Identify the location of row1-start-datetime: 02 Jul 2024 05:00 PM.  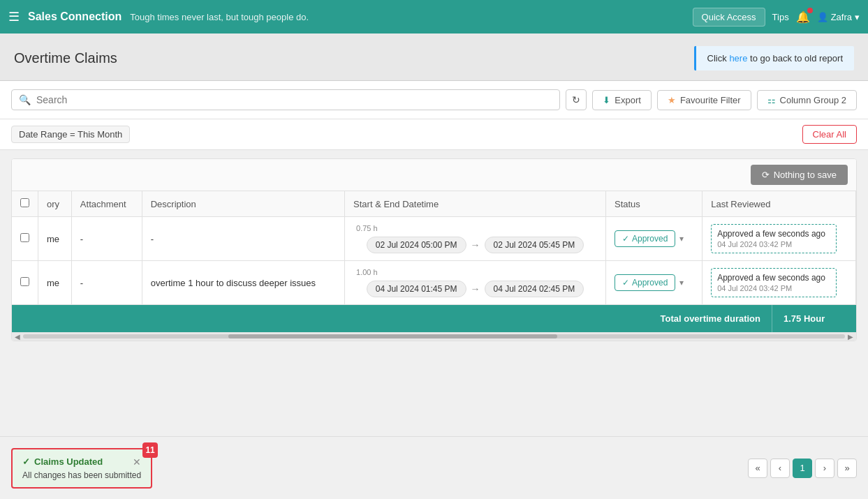
(416, 245).